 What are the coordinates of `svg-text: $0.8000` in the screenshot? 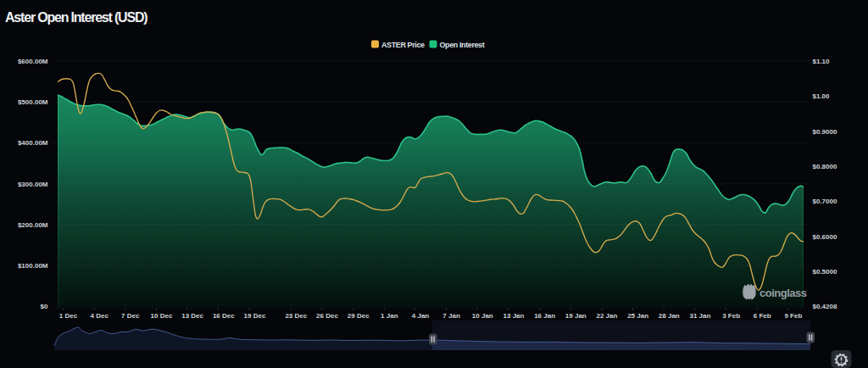 It's located at (826, 166).